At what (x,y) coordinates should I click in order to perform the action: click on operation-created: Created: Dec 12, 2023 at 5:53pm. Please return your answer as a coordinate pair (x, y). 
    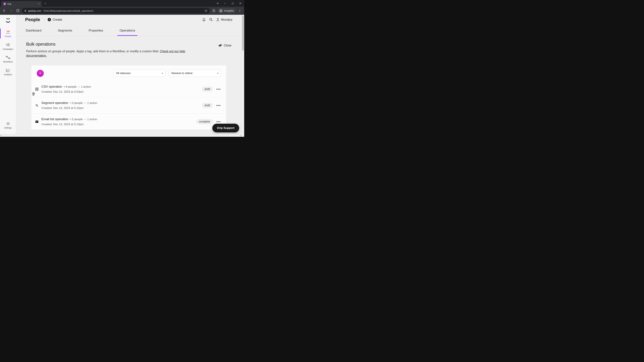
    Looking at the image, I should click on (66, 92).